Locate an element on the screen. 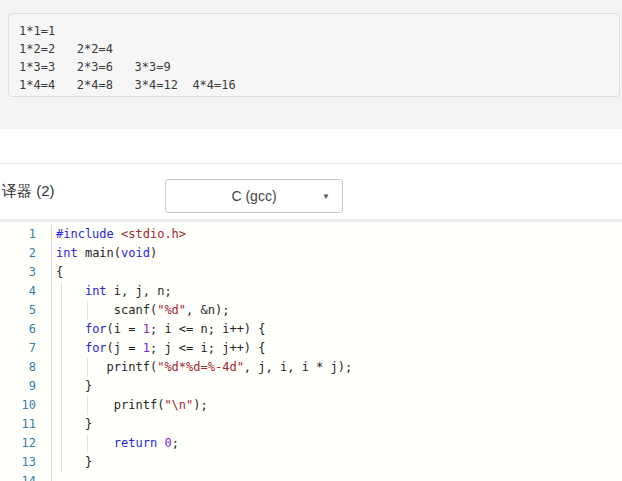 The height and width of the screenshot is (481, 622). output-line: 1*1=1 is located at coordinates (314, 31).